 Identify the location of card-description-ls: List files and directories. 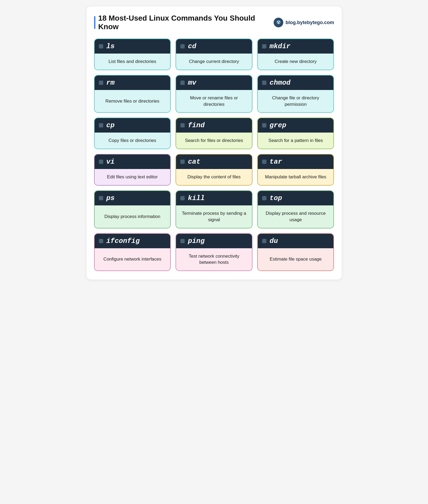
(132, 62).